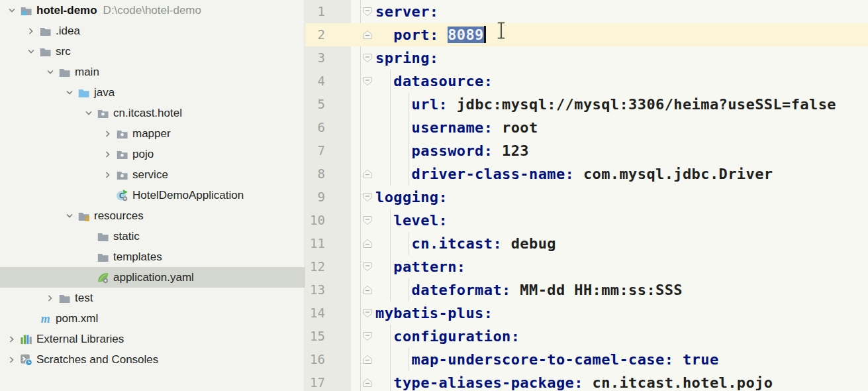  I want to click on code-line-17: 17 type-aliases-package: cn.itcast.hotel…, so click(587, 381).